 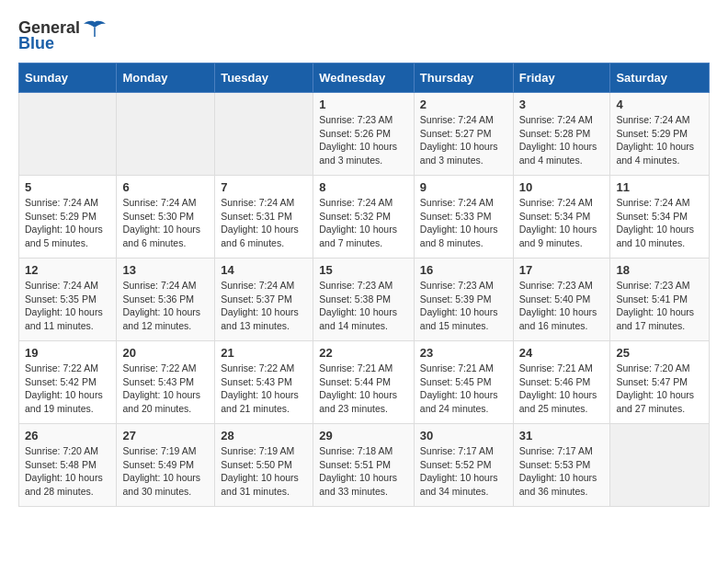 What do you see at coordinates (463, 134) in the screenshot?
I see `calendar-cell: 2Sunrise: 7:24 AMSunset: 5:27 PMDaylight…` at bounding box center [463, 134].